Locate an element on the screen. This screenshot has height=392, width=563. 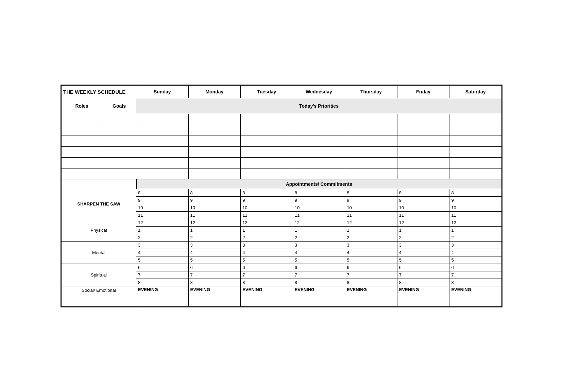
social-emotional-label: Social/ Emotional is located at coordinates (99, 297).